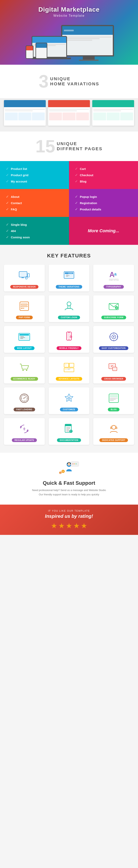 The width and height of the screenshot is (138, 868). What do you see at coordinates (34, 209) in the screenshot?
I see `page-item-faq: ✓ FAQ` at bounding box center [34, 209].